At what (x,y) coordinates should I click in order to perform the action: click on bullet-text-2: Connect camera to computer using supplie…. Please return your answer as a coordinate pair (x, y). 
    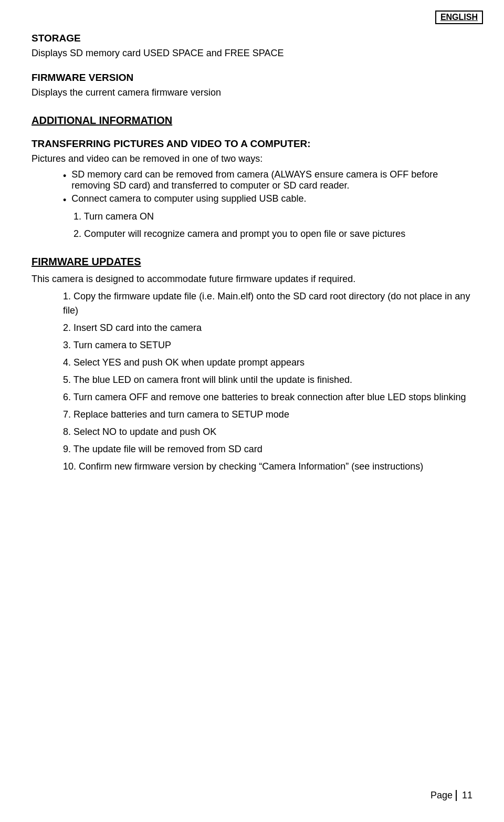
    Looking at the image, I should click on (189, 199).